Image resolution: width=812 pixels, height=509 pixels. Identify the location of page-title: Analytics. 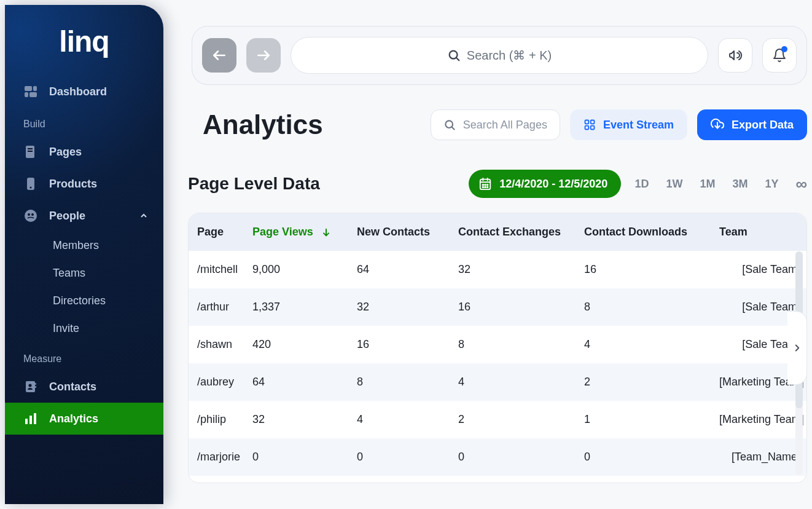
(312, 125).